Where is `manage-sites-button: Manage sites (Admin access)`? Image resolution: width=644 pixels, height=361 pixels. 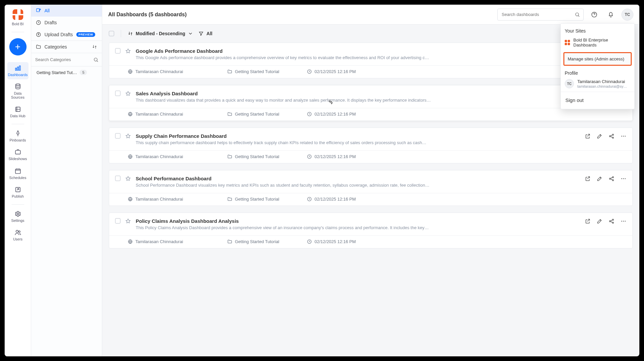
manage-sites-button: Manage sites (Admin access) is located at coordinates (598, 59).